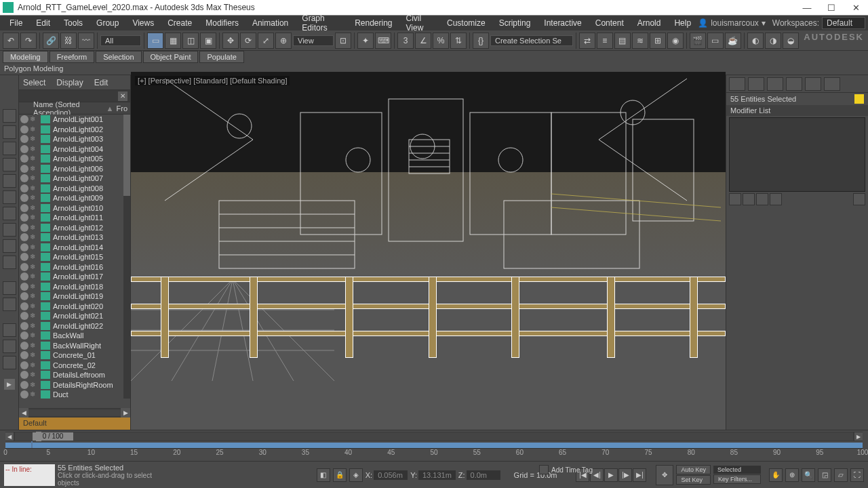 The width and height of the screenshot is (868, 488). What do you see at coordinates (406, 41) in the screenshot?
I see `snap-toggle-button: 3` at bounding box center [406, 41].